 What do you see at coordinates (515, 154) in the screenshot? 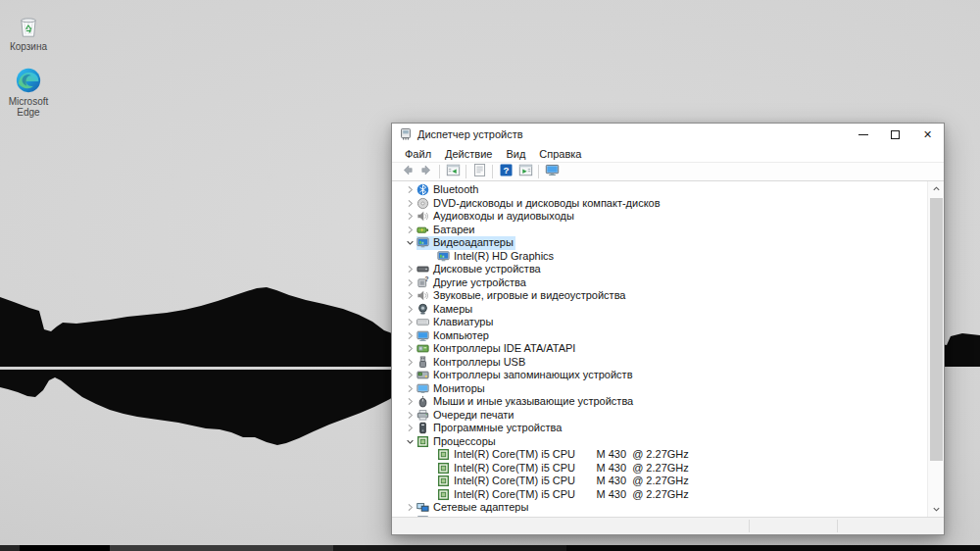
I see `menu-item: Вид` at bounding box center [515, 154].